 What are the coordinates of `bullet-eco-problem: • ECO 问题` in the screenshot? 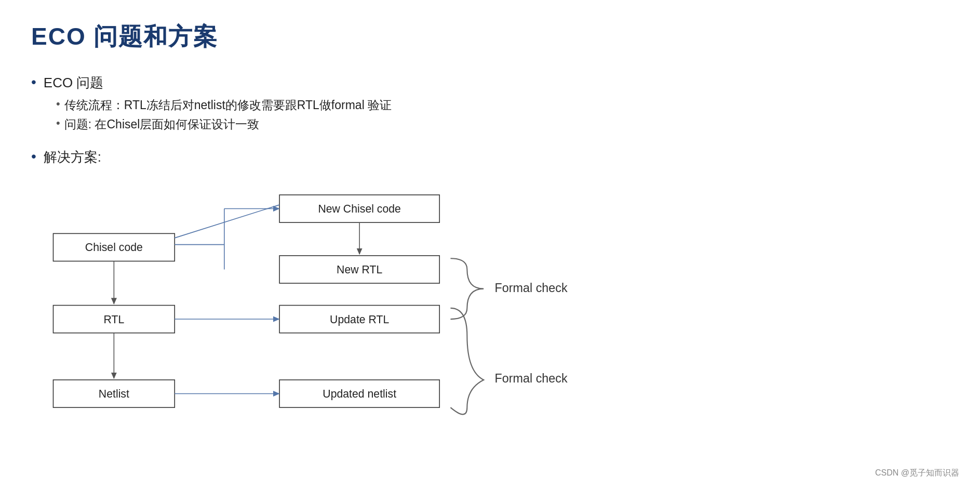 It's located at (490, 83).